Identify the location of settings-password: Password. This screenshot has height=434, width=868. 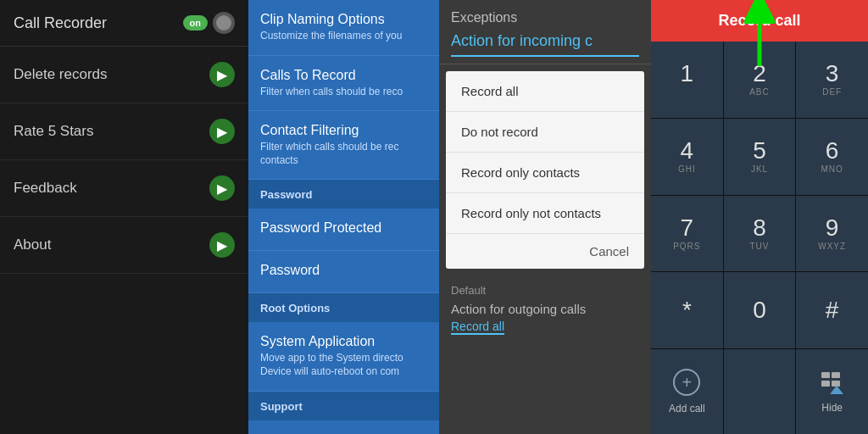
(344, 272).